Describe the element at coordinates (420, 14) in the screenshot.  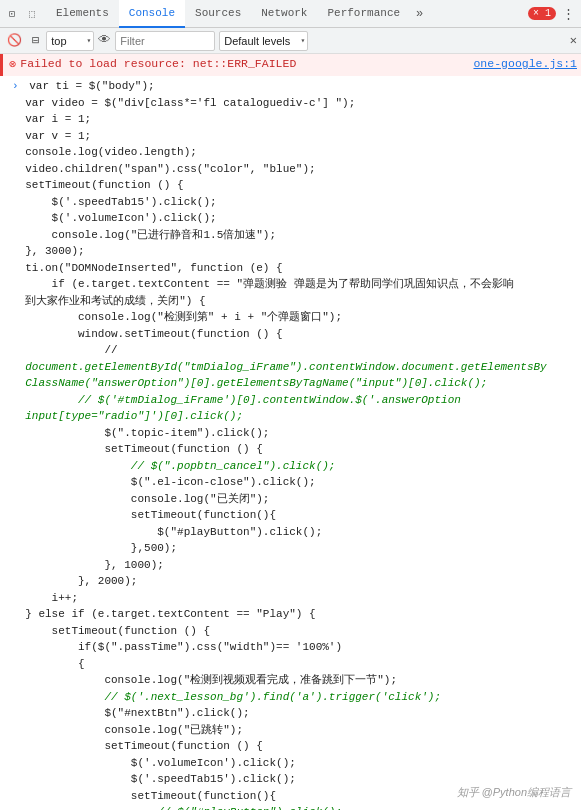
I see `more-tabs-button: »` at that location.